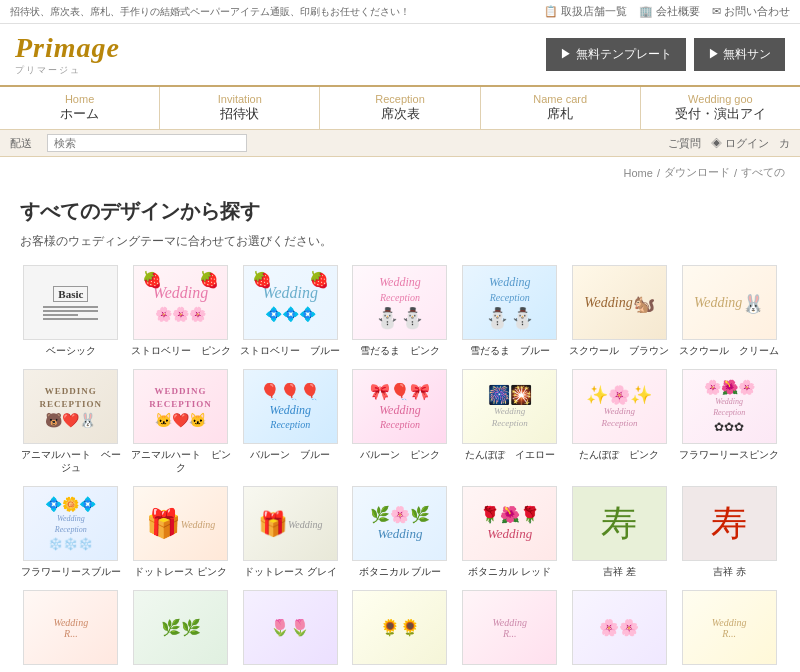 The width and height of the screenshot is (800, 672). I want to click on page-subtitle: お客様のウェディングテーマに合わせてお選びください。, so click(400, 242).